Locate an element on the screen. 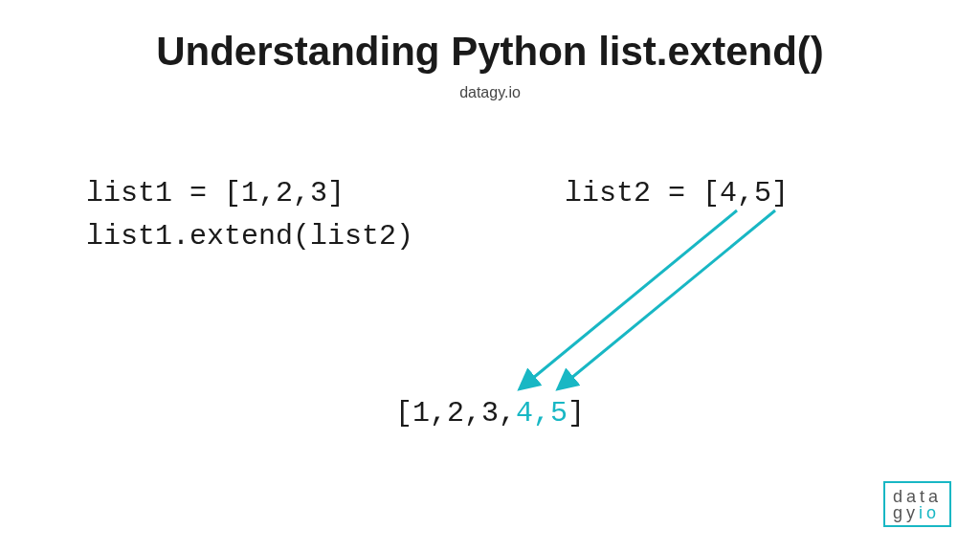 This screenshot has height=551, width=980. logo-line2: gyio is located at coordinates (917, 513).